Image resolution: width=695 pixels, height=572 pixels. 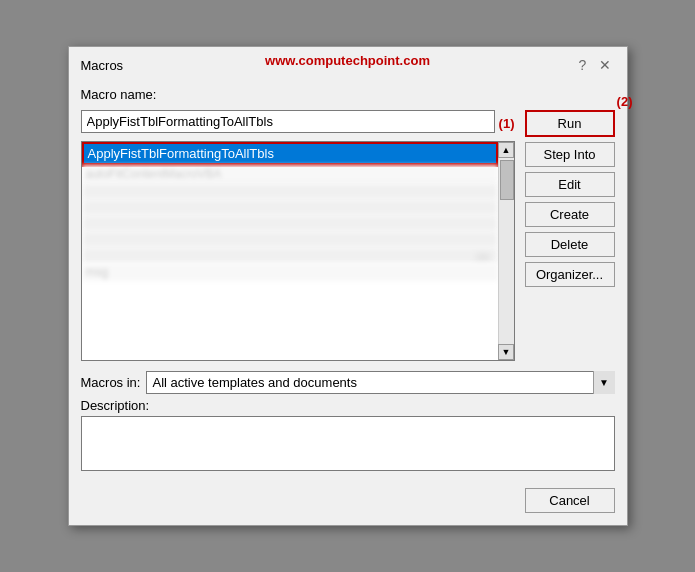 I want to click on annotation-2: (2), so click(x=625, y=102).